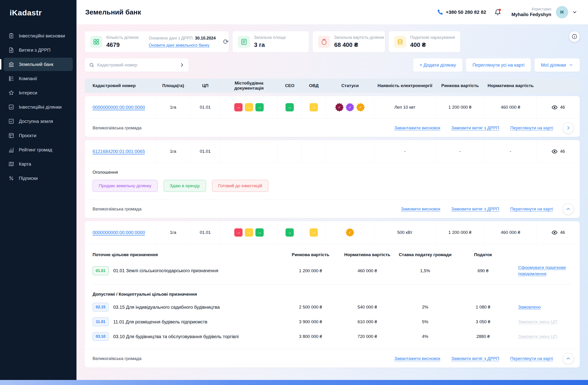 This screenshot has height=385, width=588. Describe the element at coordinates (438, 65) in the screenshot. I see `add-parcel-button: + Додати ділянку` at that location.